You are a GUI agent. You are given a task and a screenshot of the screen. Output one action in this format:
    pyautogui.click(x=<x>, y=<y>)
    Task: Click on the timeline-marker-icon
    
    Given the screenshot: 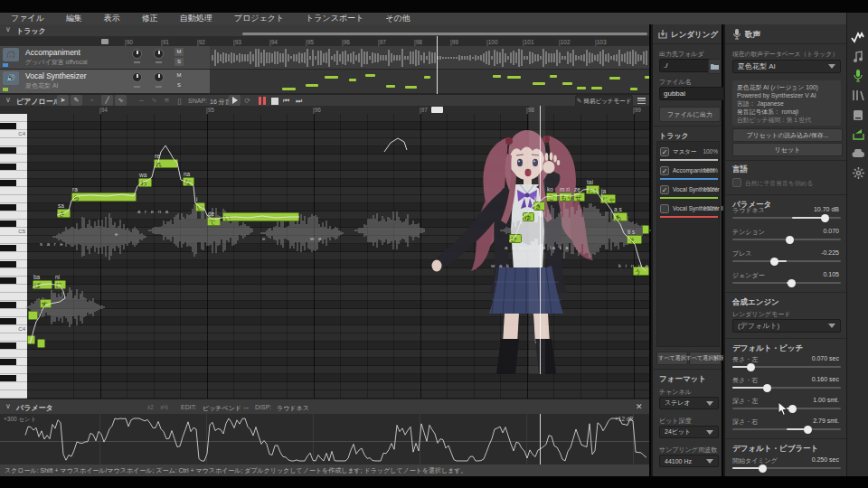 What is the action you would take?
    pyautogui.click(x=105, y=42)
    